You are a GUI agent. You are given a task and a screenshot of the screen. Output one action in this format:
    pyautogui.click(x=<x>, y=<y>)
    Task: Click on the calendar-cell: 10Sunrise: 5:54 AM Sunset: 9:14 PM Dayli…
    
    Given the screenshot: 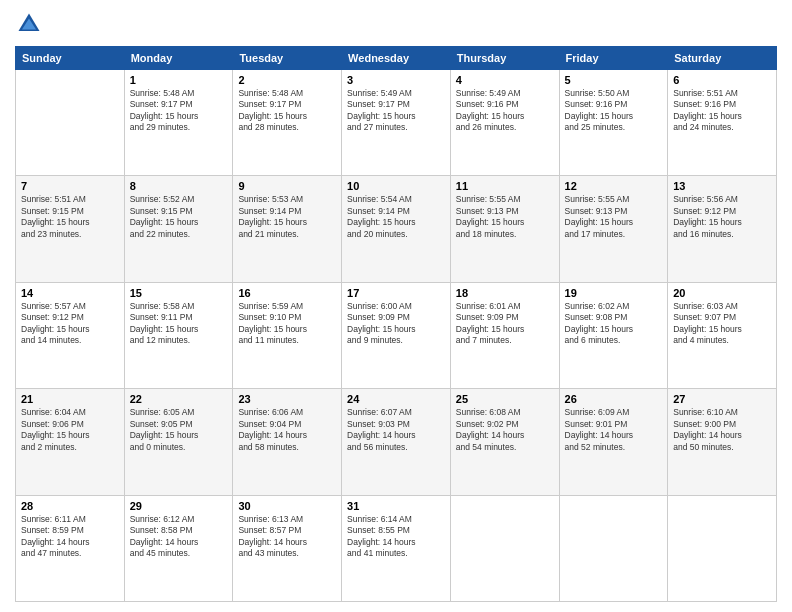 What is the action you would take?
    pyautogui.click(x=396, y=229)
    